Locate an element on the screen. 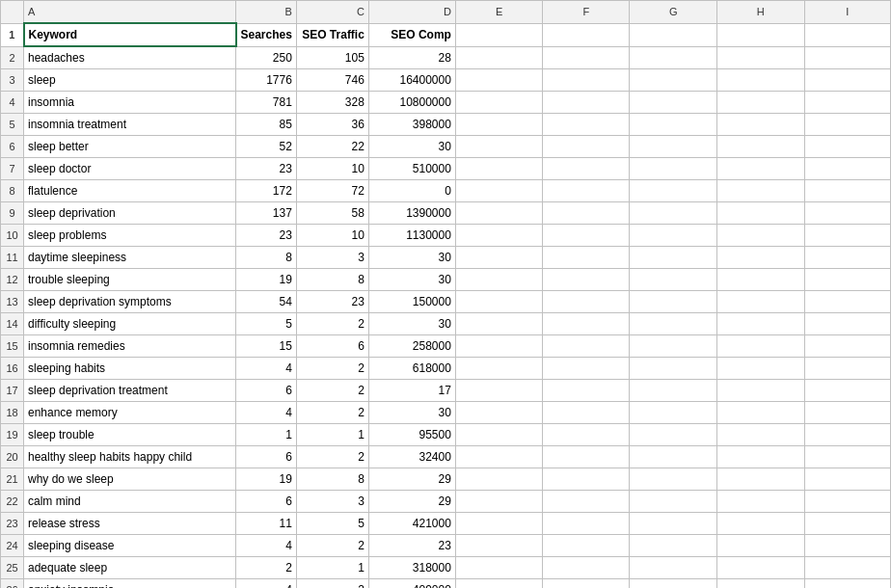  cell-h7 is located at coordinates (761, 170).